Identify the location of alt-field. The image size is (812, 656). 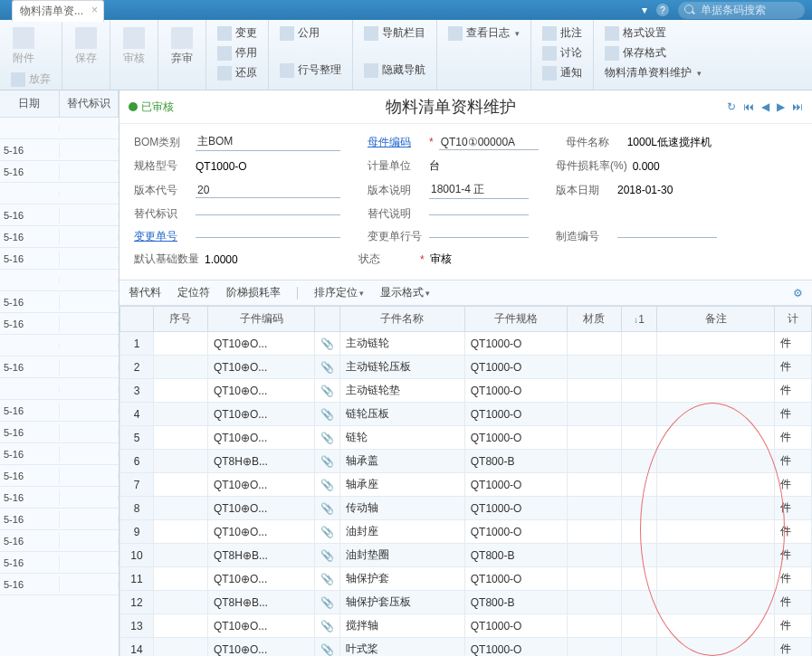
(268, 214).